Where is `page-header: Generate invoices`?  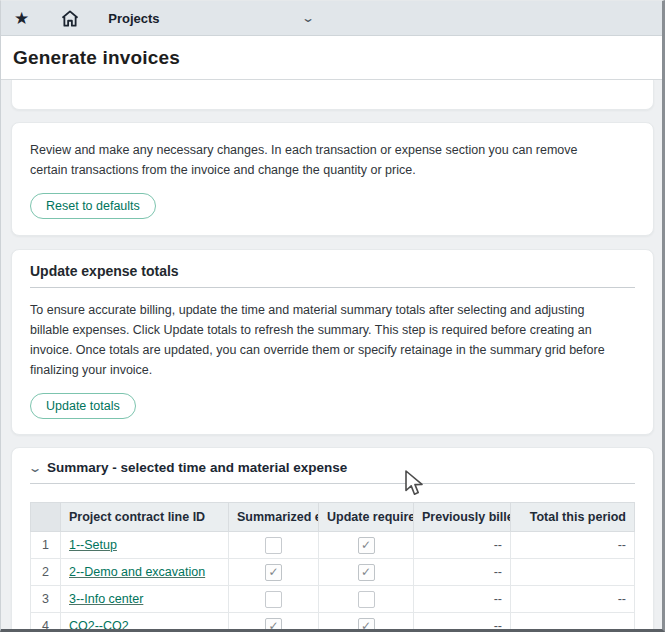 page-header: Generate invoices is located at coordinates (332, 58).